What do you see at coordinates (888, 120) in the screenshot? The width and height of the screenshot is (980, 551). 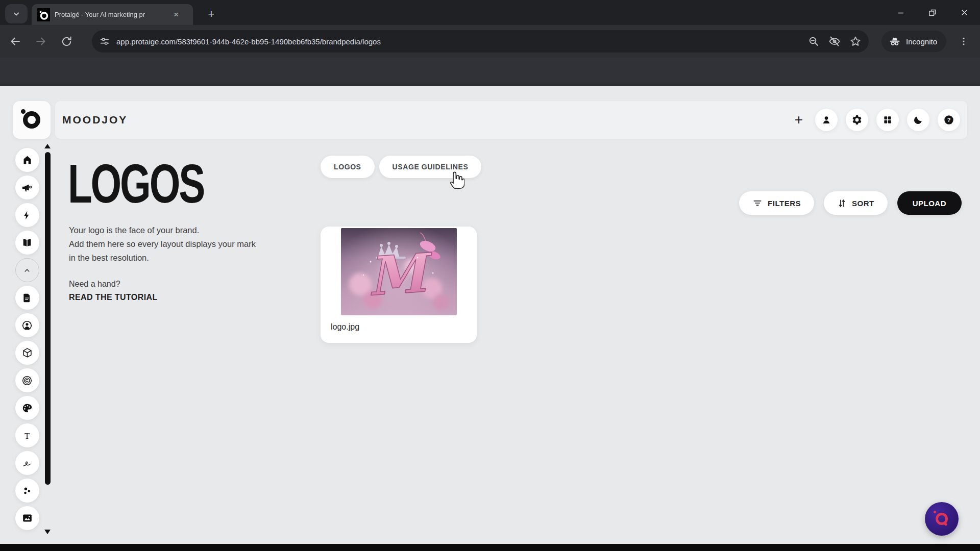 I see `grid-icon` at bounding box center [888, 120].